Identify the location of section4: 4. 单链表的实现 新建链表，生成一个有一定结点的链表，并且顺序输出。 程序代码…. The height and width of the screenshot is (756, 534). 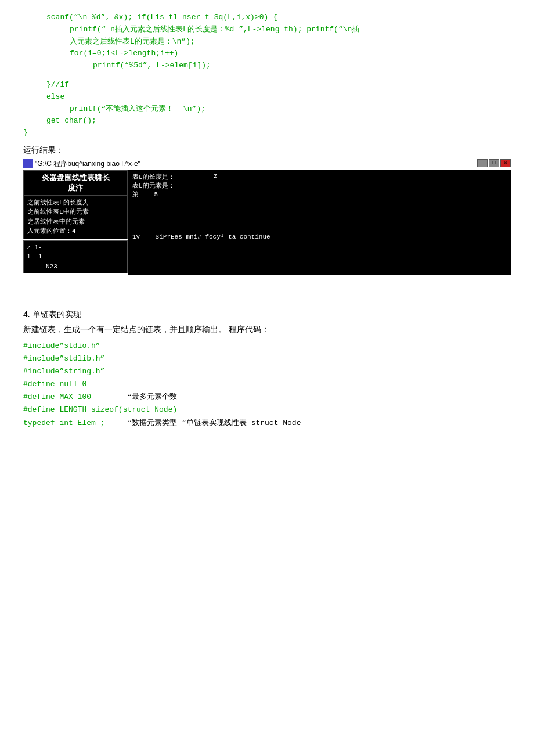
(267, 369).